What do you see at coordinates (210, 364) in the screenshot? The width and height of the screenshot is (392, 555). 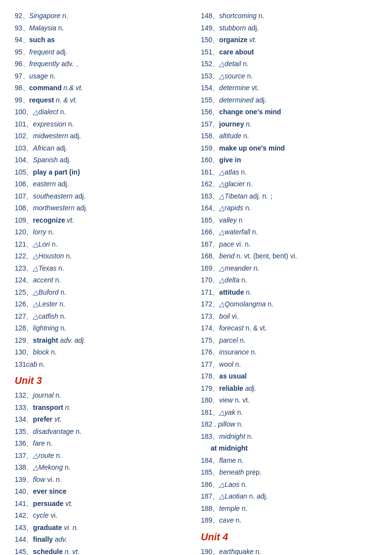 I see `entry-number: 177、` at bounding box center [210, 364].